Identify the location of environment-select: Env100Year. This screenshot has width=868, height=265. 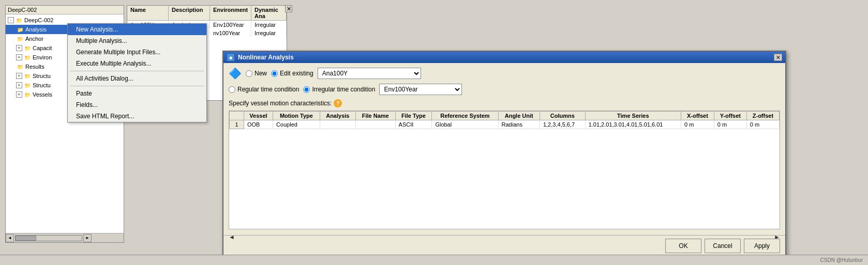
(421, 89).